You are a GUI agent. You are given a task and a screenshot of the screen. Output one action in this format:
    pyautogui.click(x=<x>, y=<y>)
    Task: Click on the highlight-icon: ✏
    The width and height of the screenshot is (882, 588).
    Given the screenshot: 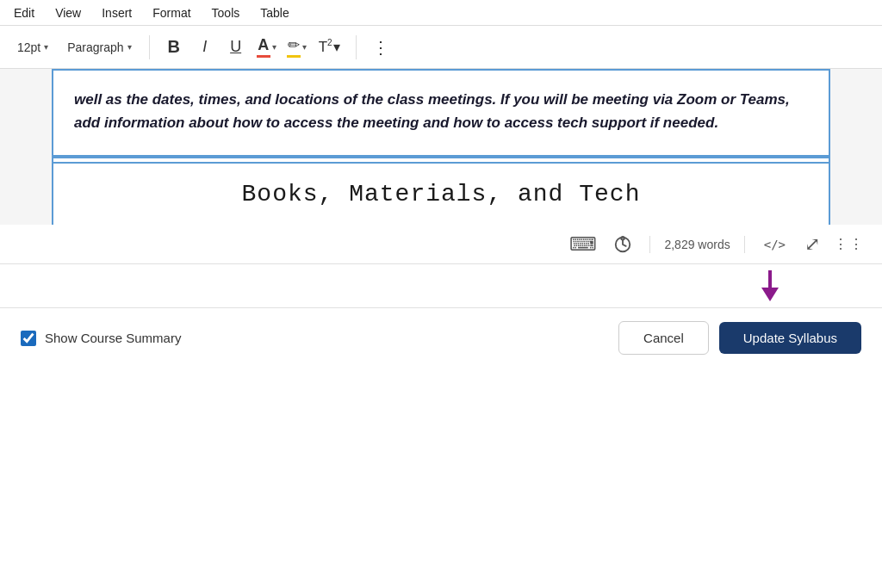 What is the action you would take?
    pyautogui.click(x=294, y=46)
    